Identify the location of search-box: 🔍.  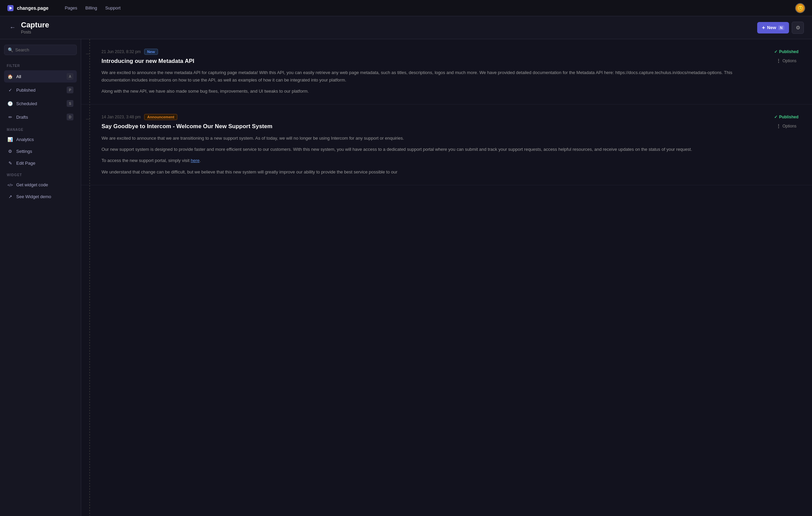
(41, 50).